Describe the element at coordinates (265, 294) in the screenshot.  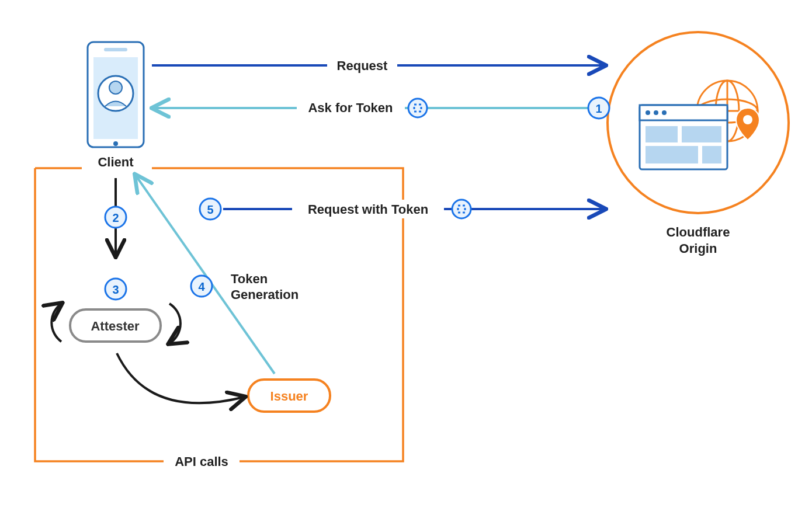
I see `token-gen-label-2: Generation` at that location.